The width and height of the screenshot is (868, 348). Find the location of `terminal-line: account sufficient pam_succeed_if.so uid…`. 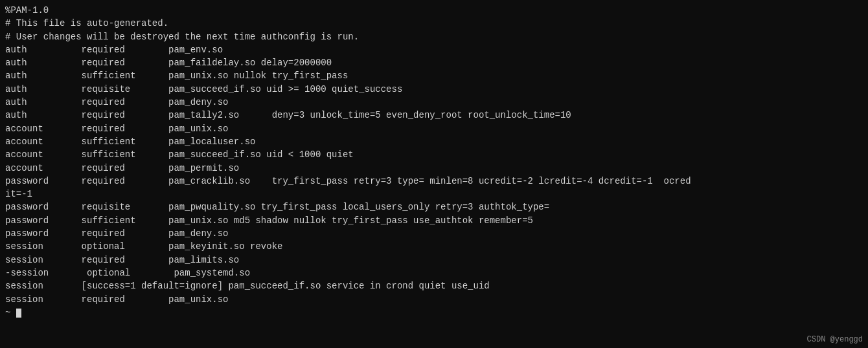

terminal-line: account sufficient pam_succeed_if.so uid… is located at coordinates (434, 155).